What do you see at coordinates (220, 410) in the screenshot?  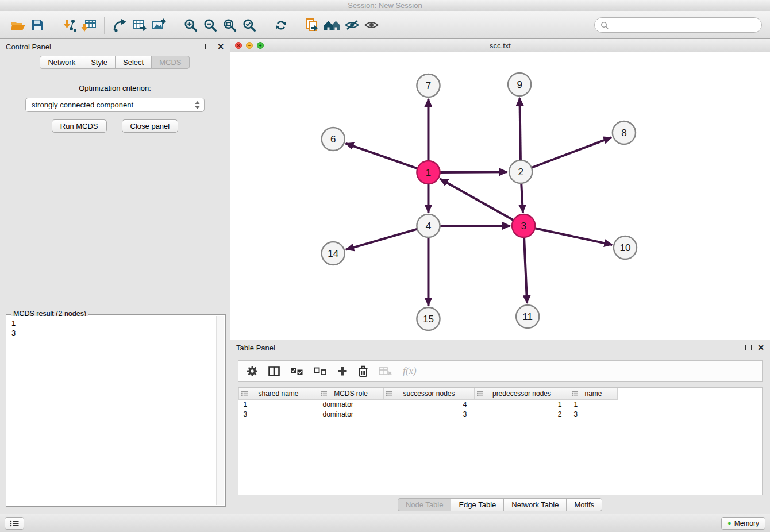 I see `result-scrollbar` at bounding box center [220, 410].